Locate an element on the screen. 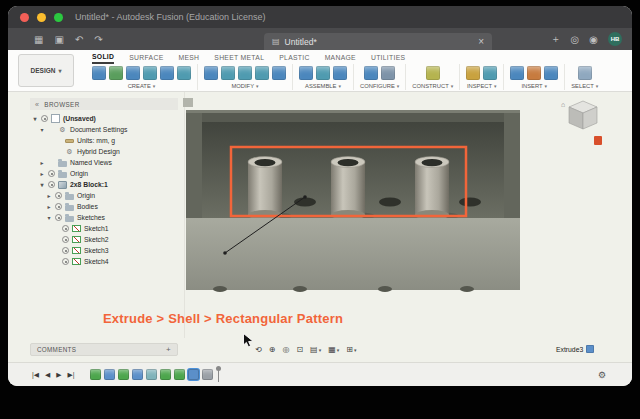  tree-item: ▸Named Views is located at coordinates (106, 162).